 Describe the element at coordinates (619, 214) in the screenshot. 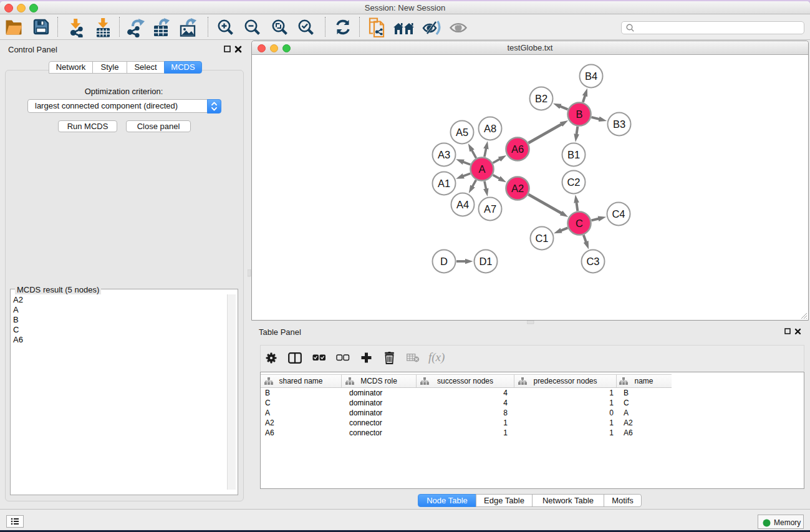

I see `svg-text: C4` at that location.